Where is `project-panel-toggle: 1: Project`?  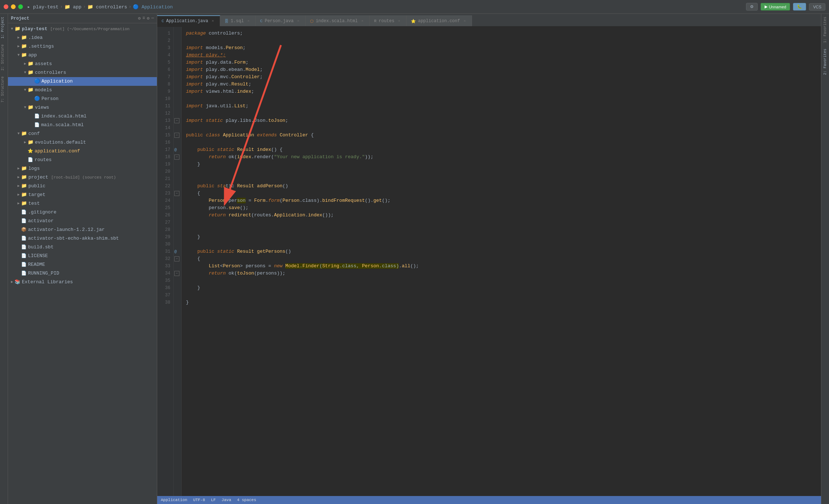
project-panel-toggle: 1: Project is located at coordinates (4, 28).